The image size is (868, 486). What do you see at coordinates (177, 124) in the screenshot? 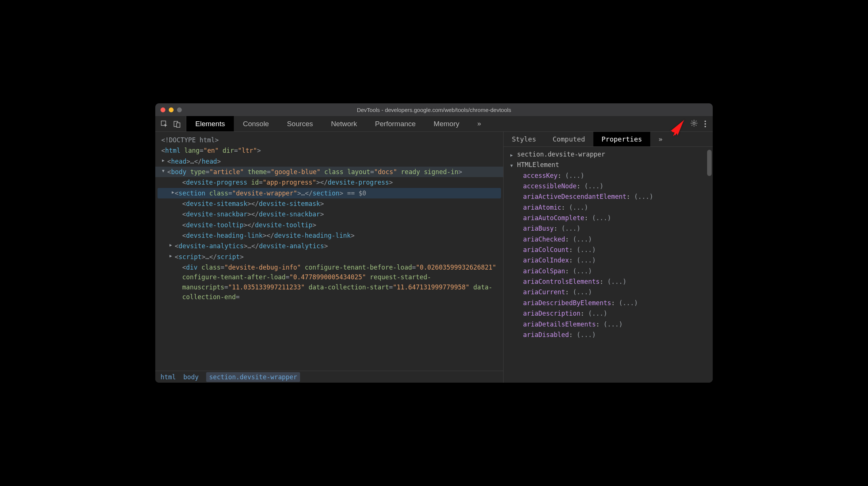
I see `device-toolbar-icon` at bounding box center [177, 124].